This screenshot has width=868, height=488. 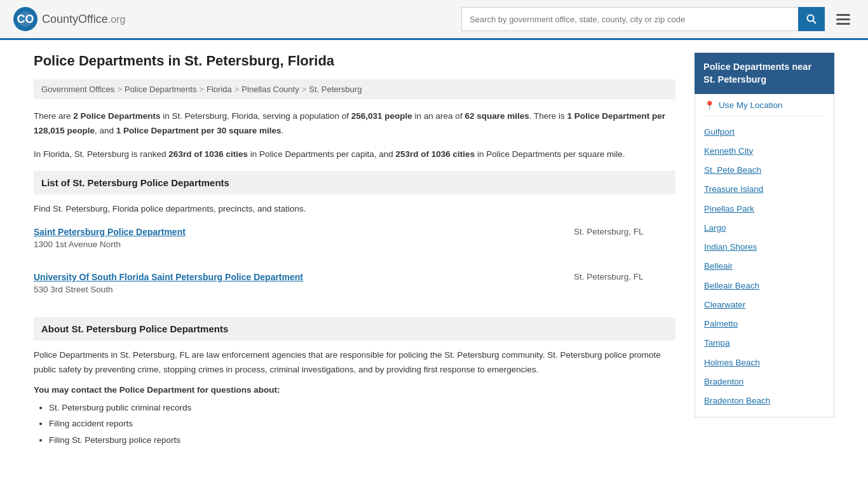 What do you see at coordinates (256, 116) in the screenshot?
I see `info-mid1: in St. Petersburg, Florida, serving a po…` at bounding box center [256, 116].